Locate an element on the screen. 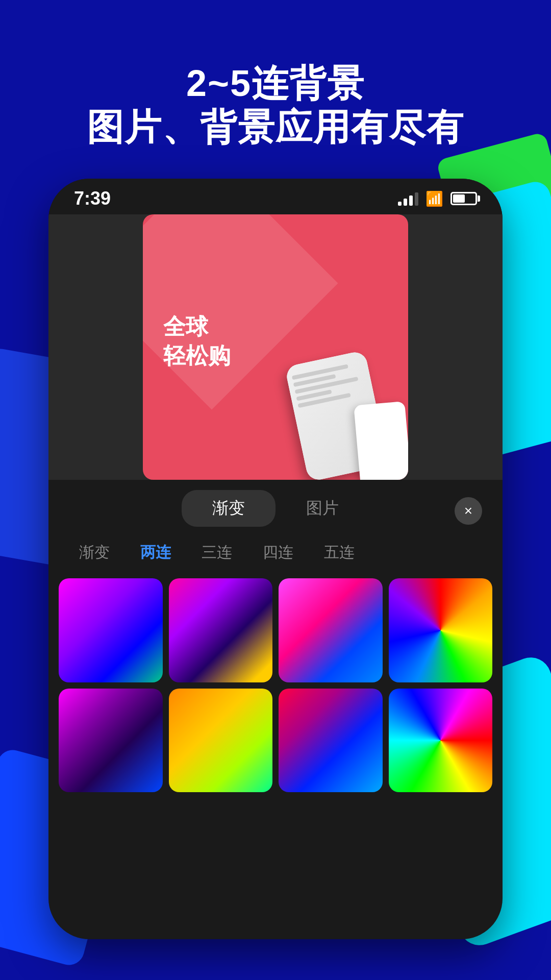 The height and width of the screenshot is (980, 551). main-tab-bar: 渐变 图片 × is located at coordinates (276, 506).